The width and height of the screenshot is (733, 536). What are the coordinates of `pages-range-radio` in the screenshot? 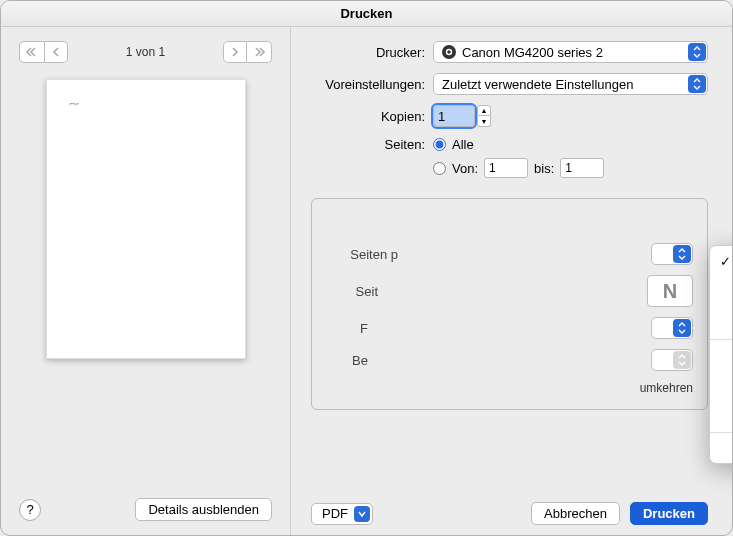 It's located at (440, 168).